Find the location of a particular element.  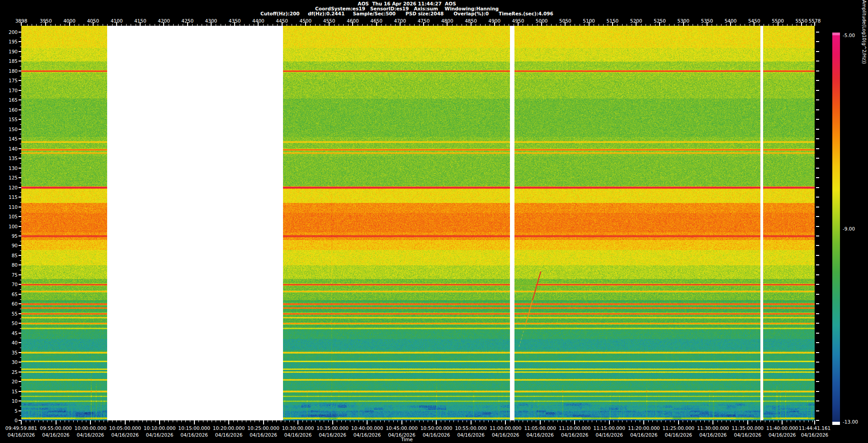

time-axis-label: 11:05:00.000 04/16/2026 is located at coordinates (540, 432).